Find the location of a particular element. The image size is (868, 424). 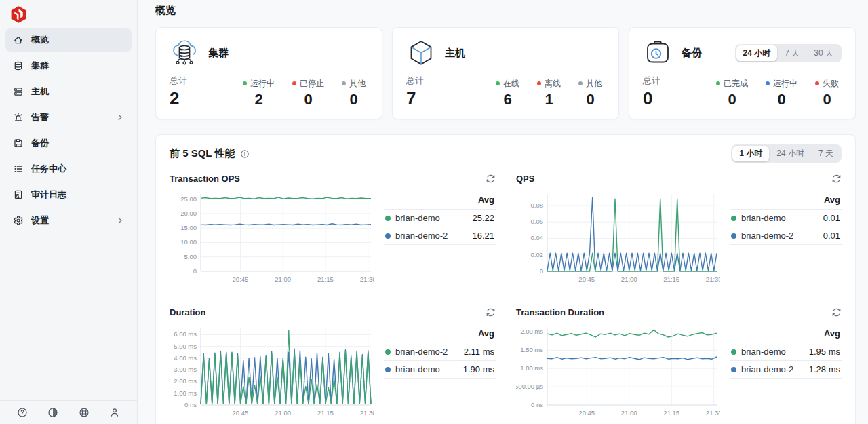

legend-row: brian-demo0.01 is located at coordinates (785, 218).